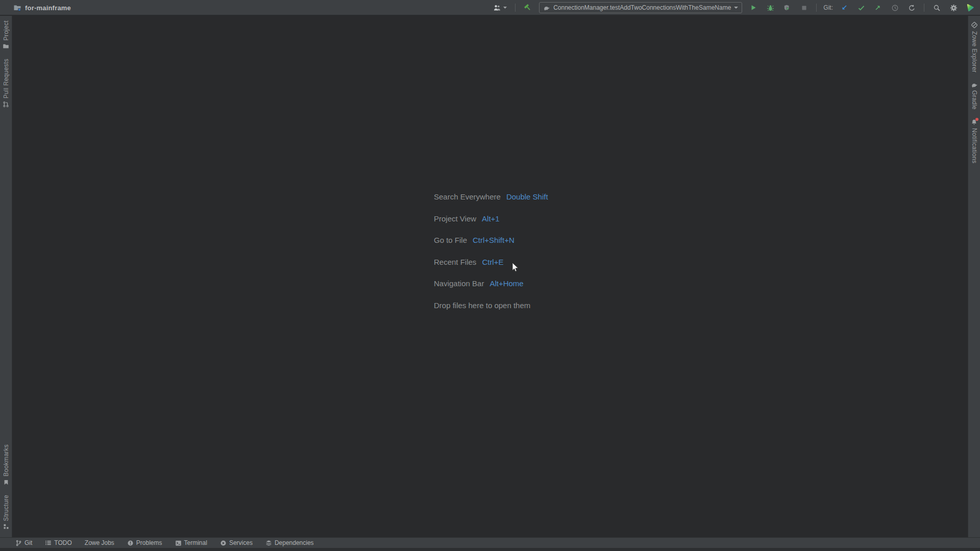 This screenshot has height=551, width=980. Describe the element at coordinates (895, 8) in the screenshot. I see `history-clock-icon` at that location.